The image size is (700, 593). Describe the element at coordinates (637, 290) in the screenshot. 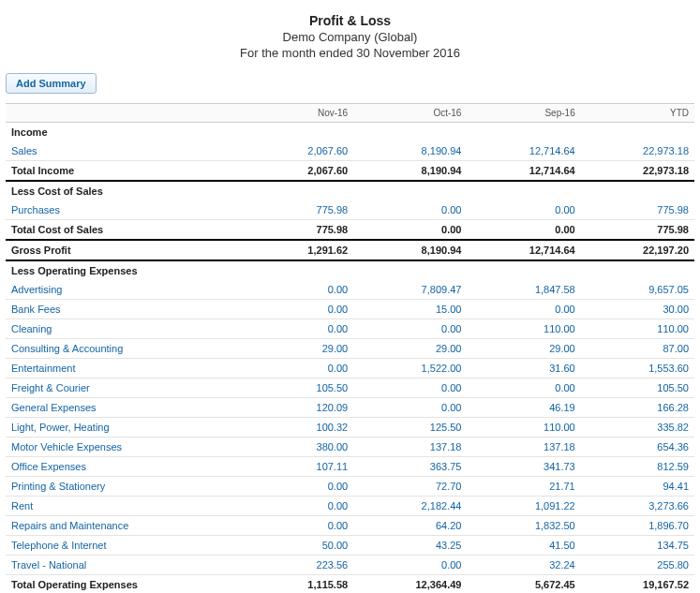

I see `cell-value: 9,657.05` at that location.